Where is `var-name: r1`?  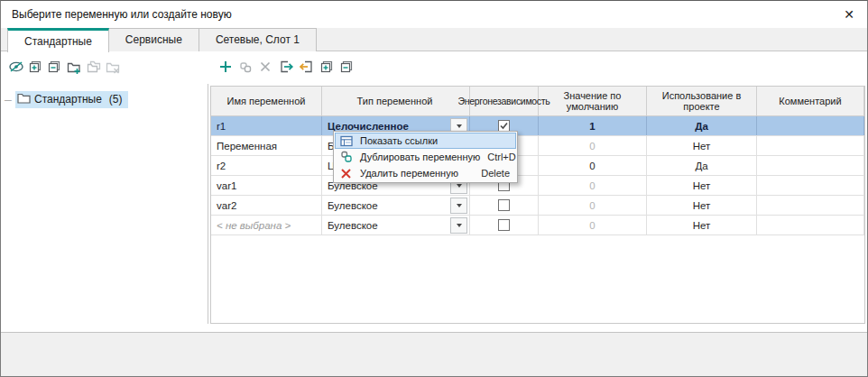 var-name: r1 is located at coordinates (221, 126).